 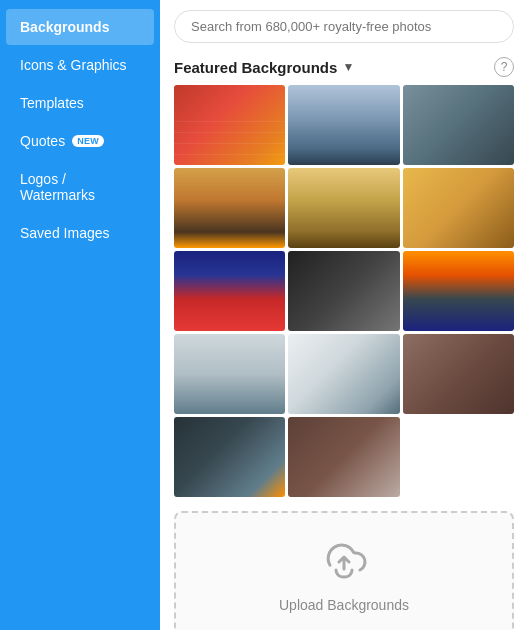 What do you see at coordinates (458, 291) in the screenshot?
I see `grid-image-silhouette` at bounding box center [458, 291].